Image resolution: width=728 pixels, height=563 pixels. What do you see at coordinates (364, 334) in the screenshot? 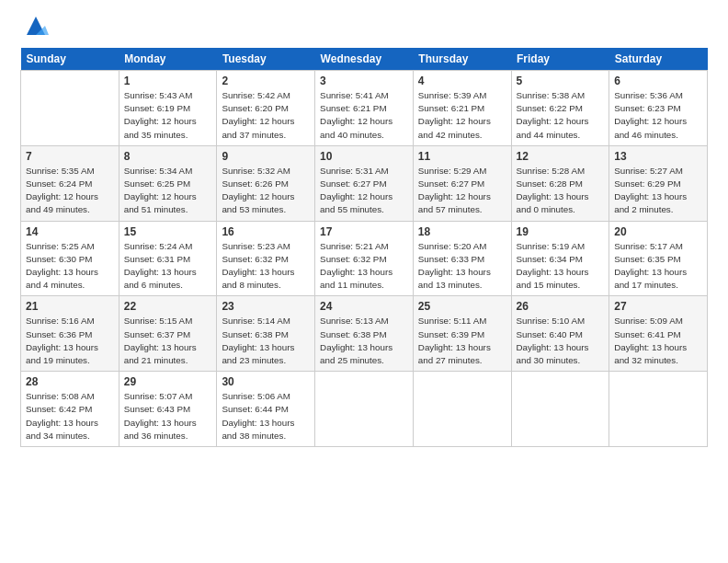
I see `calendar-week-4: 21Sunrise: 5:16 AM Sunset: 6:36 PM Dayli…` at bounding box center [364, 334].